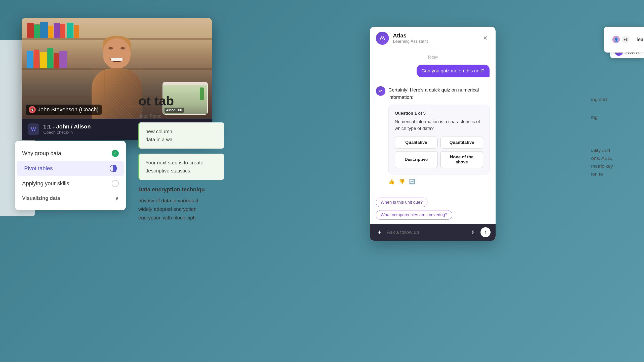 The image size is (644, 362). Describe the element at coordinates (426, 232) in the screenshot. I see `chat-input-field` at that location.